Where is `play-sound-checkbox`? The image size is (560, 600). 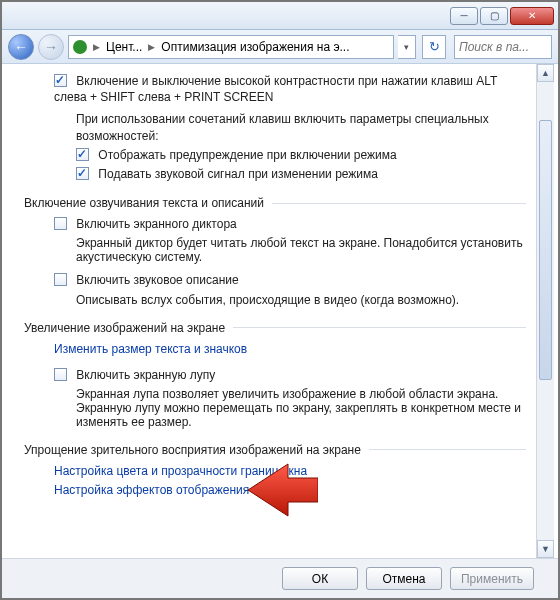
play-sound-checkbox is located at coordinates (82, 174).